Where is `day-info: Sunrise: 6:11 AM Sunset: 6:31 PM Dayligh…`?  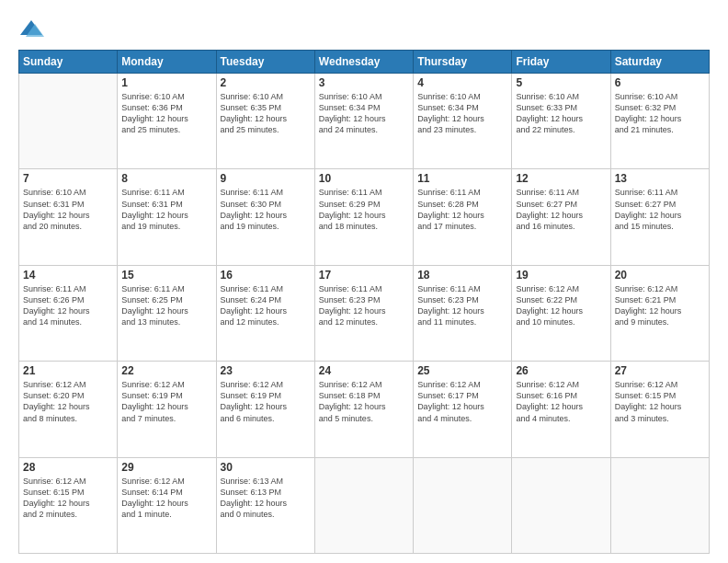 day-info: Sunrise: 6:11 AM Sunset: 6:31 PM Dayligh… is located at coordinates (166, 210).